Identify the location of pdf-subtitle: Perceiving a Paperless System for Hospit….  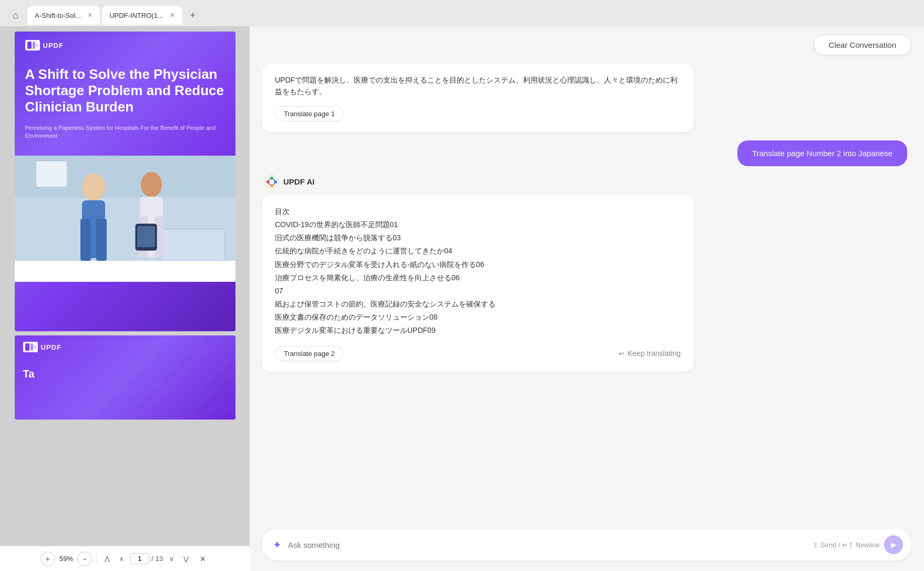
(125, 132).